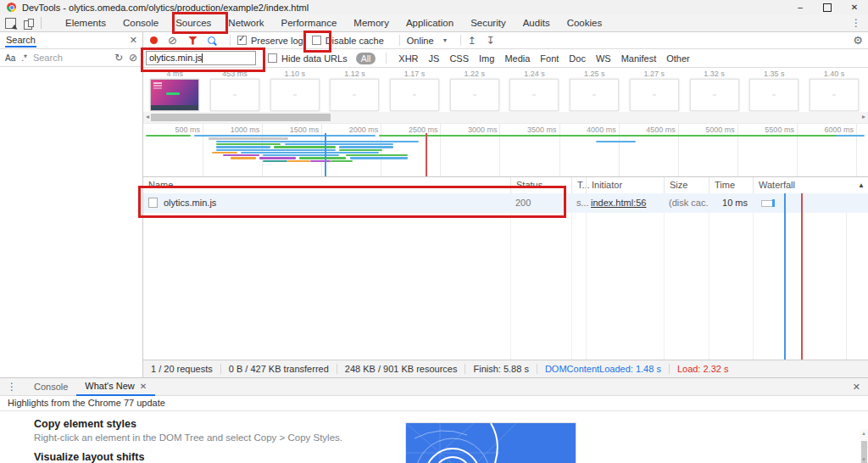 This screenshot has height=463, width=868. I want to click on settings-gear-icon: ⚙, so click(858, 41).